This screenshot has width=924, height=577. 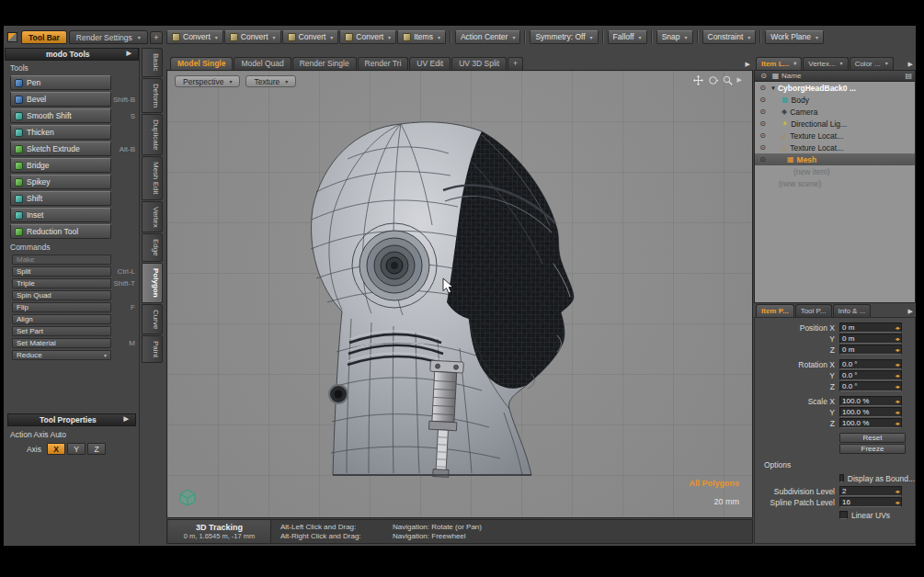 I want to click on linear-uvs-checkbox, so click(x=844, y=515).